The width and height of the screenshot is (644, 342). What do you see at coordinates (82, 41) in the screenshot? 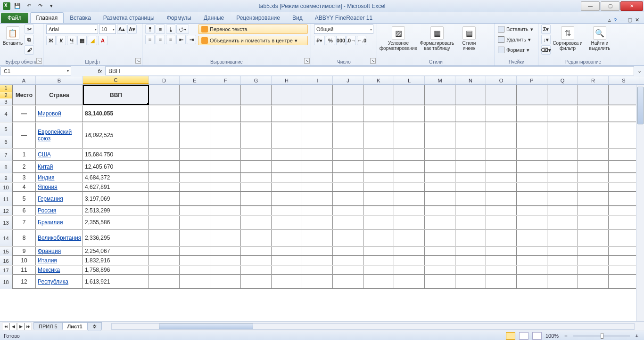
I see `borders-button: ▦` at bounding box center [82, 41].